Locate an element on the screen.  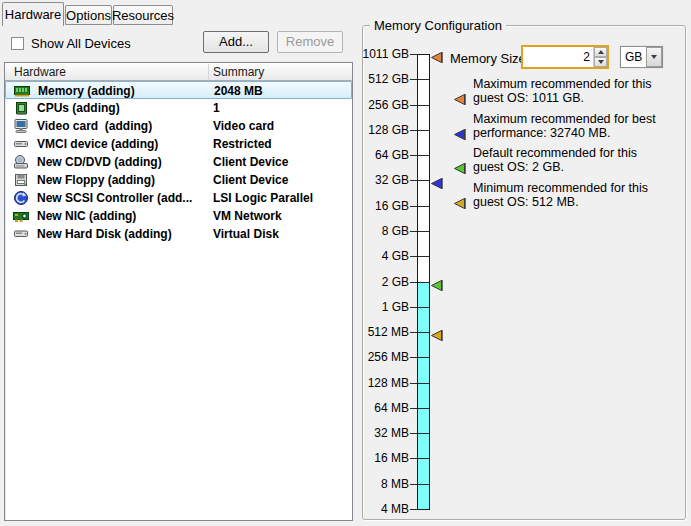
add-button: Add... is located at coordinates (236, 42).